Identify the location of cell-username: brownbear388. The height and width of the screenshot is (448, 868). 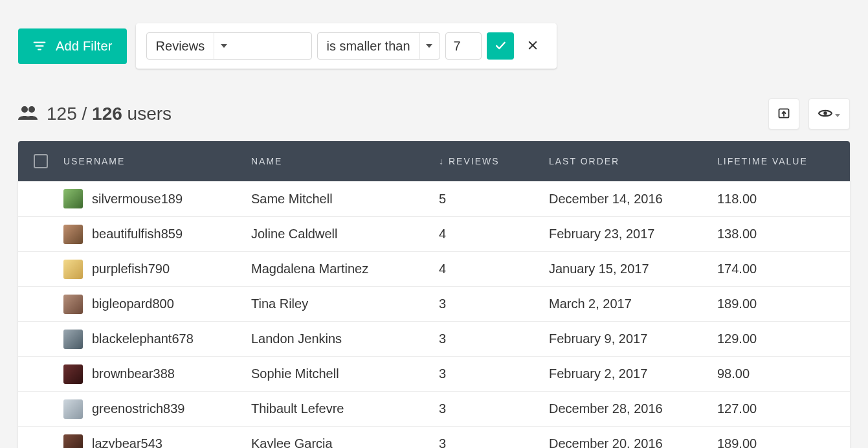
(133, 374).